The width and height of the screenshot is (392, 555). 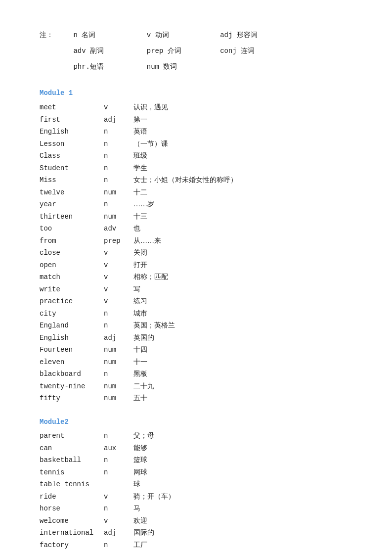 What do you see at coordinates (196, 108) in the screenshot?
I see `vocab-row: meetv认识，遇见` at bounding box center [196, 108].